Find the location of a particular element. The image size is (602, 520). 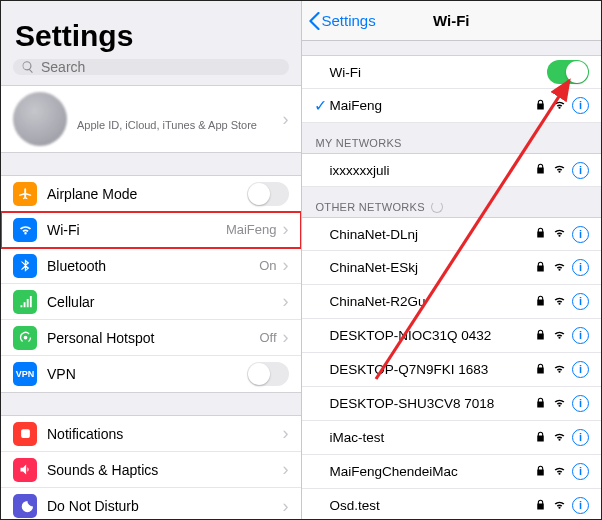

network-row: MaiFengChendeiMac i is located at coordinates (452, 472).